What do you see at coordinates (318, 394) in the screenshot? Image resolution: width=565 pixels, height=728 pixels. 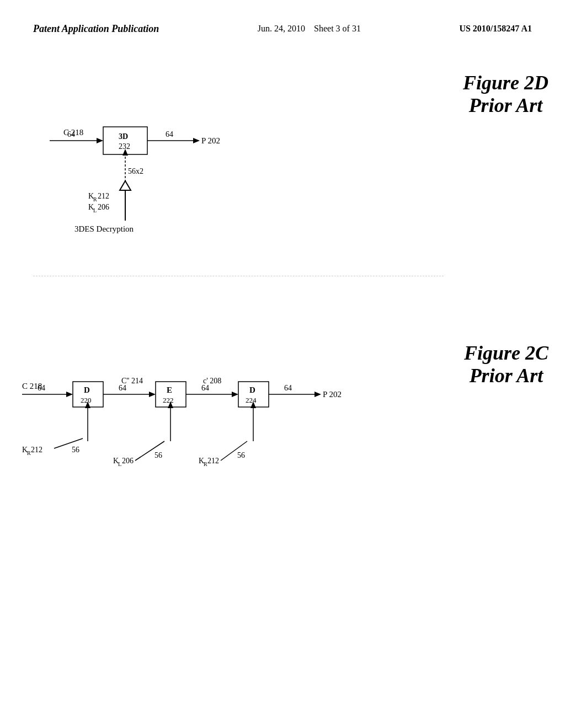 I see `d2-to-p-head` at bounding box center [318, 394].